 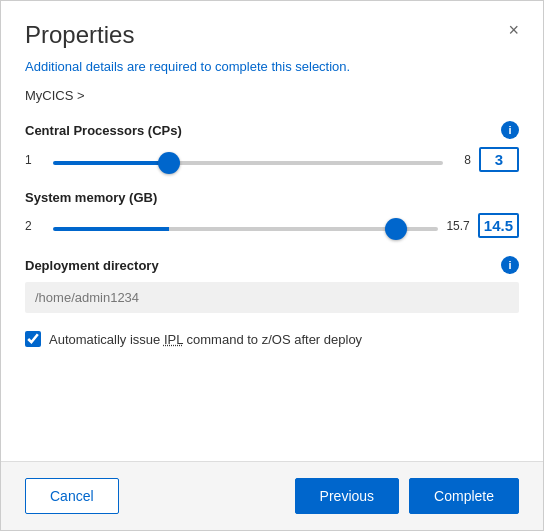 I want to click on previous-button: Previous, so click(x=347, y=496).